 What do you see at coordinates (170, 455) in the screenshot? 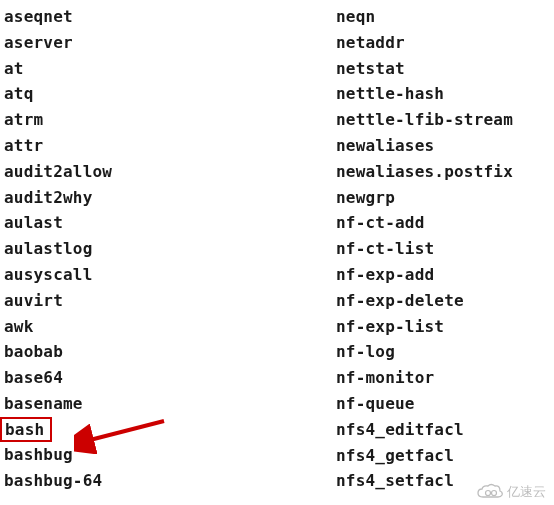
I see `list-item: bashbug` at bounding box center [170, 455].